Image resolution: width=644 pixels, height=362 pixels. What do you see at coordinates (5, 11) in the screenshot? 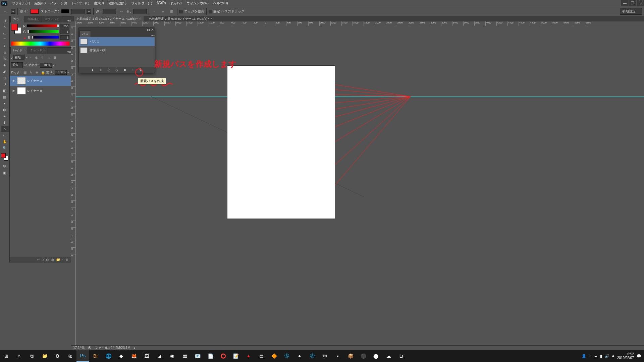
I see `move-tool-icon: ↖` at bounding box center [5, 11].